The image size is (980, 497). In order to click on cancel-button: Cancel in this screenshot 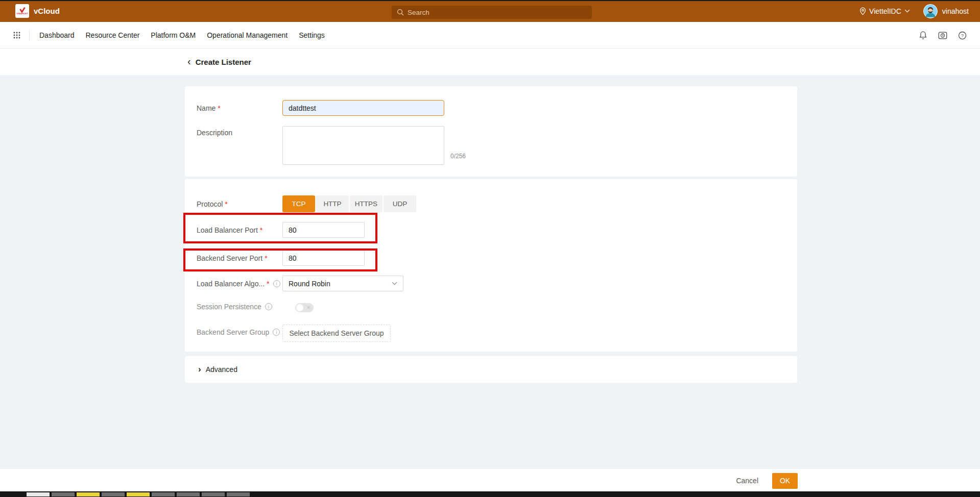, I will do `click(747, 481)`.